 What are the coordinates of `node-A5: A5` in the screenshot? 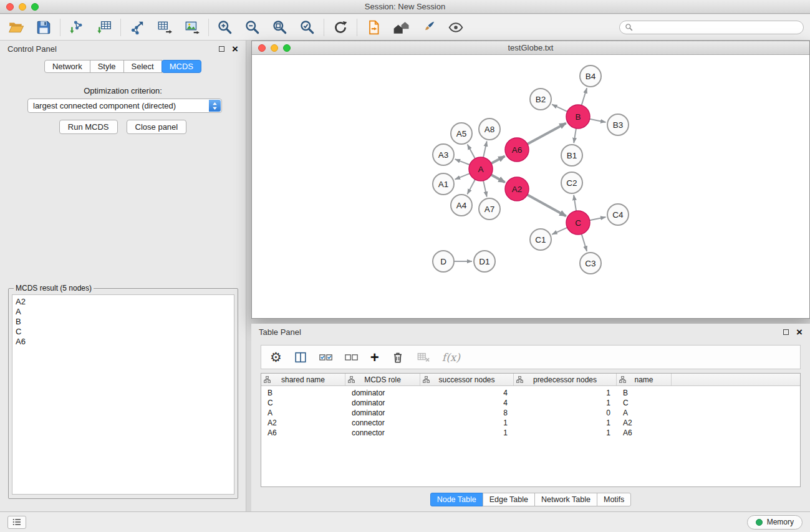 It's located at (461, 133).